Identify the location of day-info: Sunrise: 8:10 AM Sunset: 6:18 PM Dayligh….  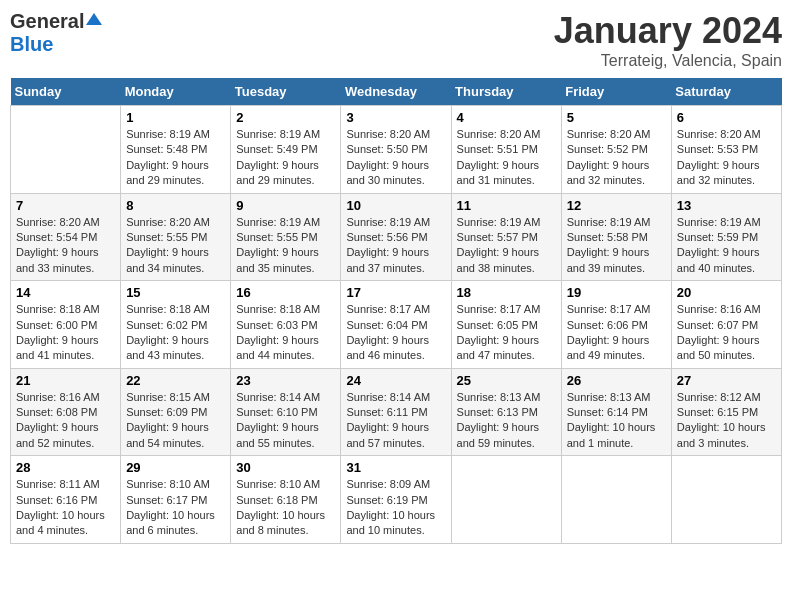
(286, 508).